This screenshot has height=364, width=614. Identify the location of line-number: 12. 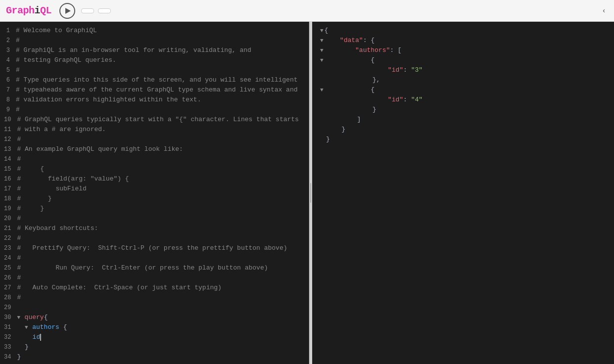
(8, 139).